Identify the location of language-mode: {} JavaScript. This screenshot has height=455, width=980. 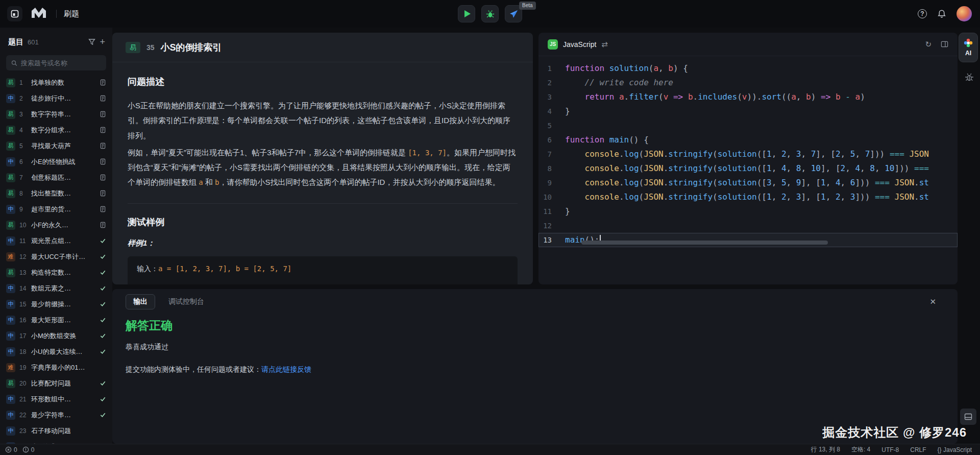
(954, 450).